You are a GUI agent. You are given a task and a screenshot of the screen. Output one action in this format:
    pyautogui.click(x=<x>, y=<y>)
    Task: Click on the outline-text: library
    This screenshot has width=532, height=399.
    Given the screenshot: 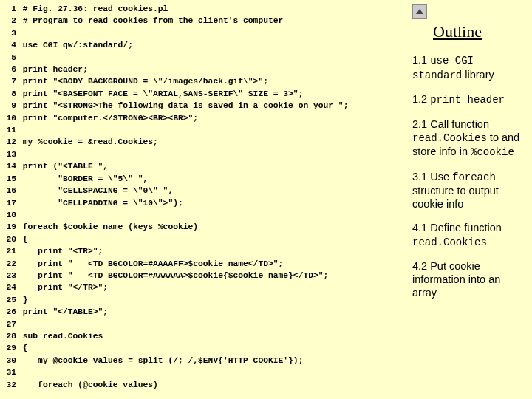 What is the action you would take?
    pyautogui.click(x=478, y=75)
    